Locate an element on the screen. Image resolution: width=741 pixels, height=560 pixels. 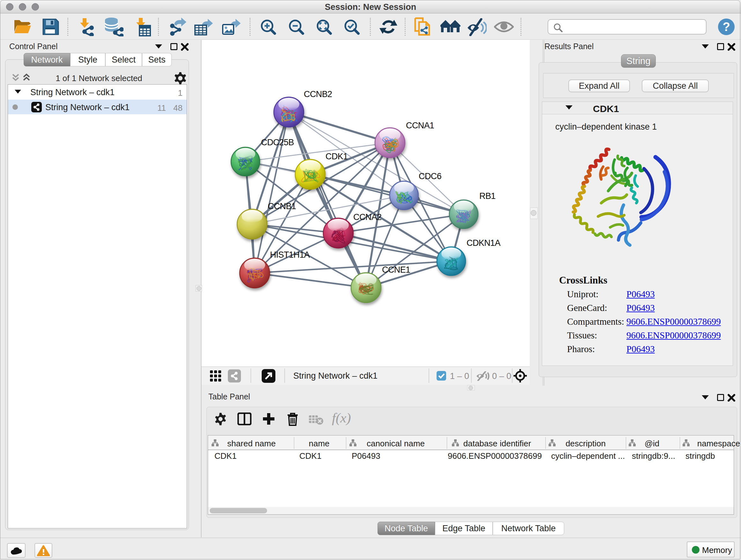
svg-text: CCNB2 is located at coordinates (318, 94).